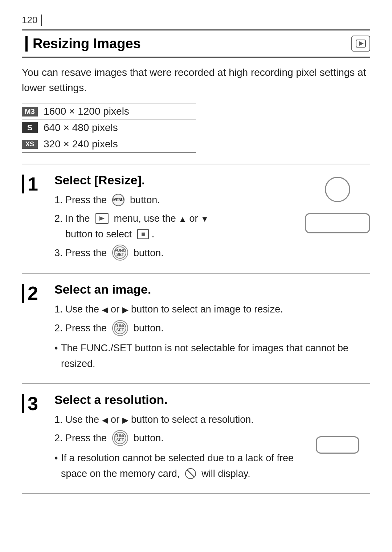 This screenshot has width=392, height=552. I want to click on pixel-label-xs: 320 × 240 pixels, so click(81, 144).